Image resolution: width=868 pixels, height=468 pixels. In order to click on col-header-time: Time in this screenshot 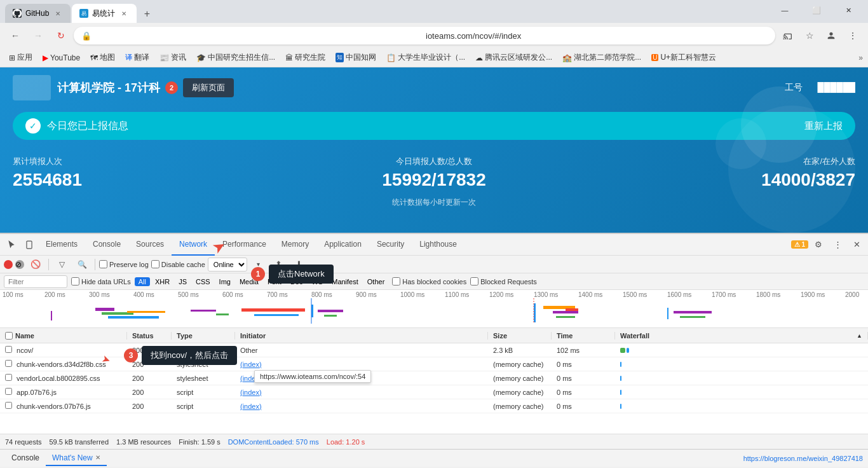, I will do `click(583, 336)`.